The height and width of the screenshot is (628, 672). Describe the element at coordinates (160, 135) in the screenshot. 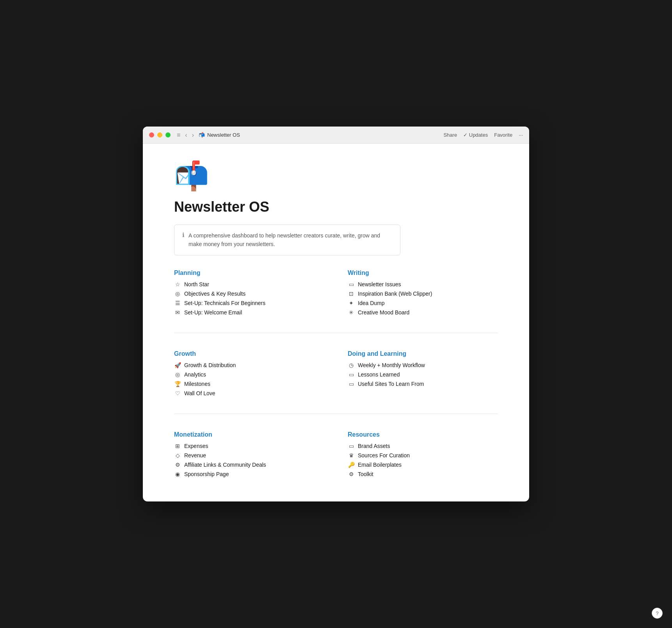

I see `traffic-lights` at that location.